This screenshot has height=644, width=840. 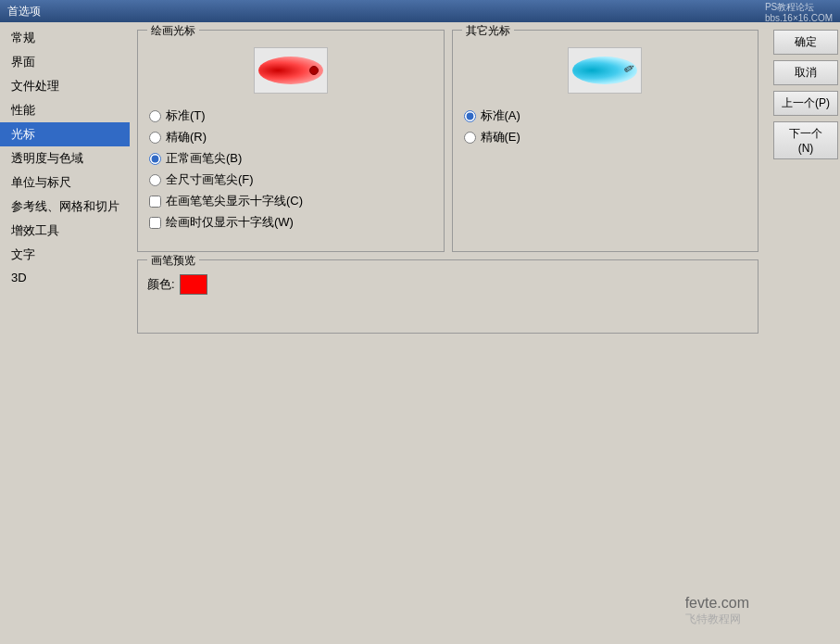 I want to click on brush-preview-panel: 画笔预览 颜色:, so click(x=448, y=297).